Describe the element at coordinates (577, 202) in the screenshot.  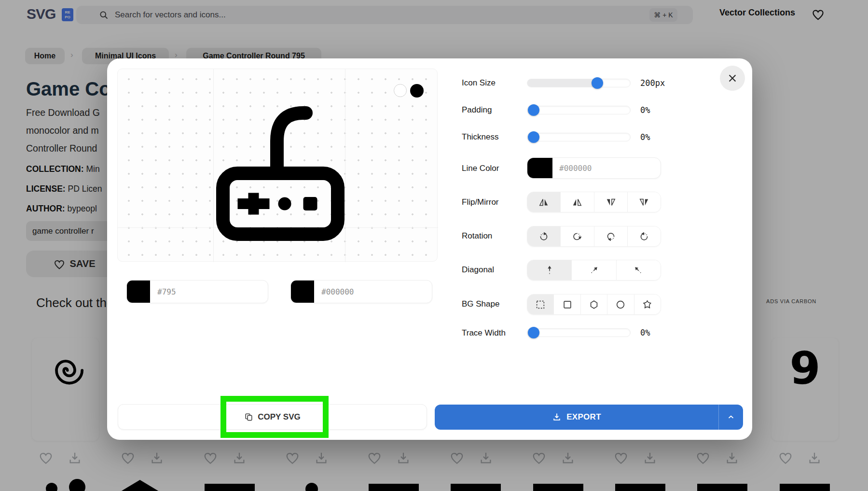
I see `flip-horizontal-left-button` at that location.